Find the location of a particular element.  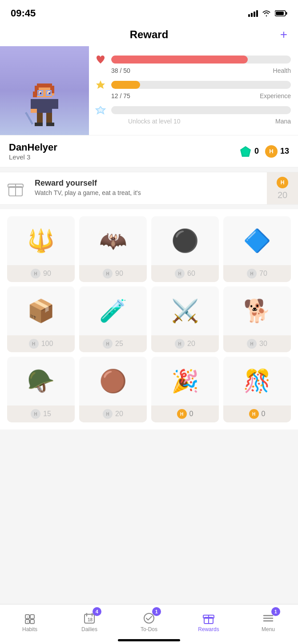

reward-banner: Reward yourself Watch TV, play a game, e… is located at coordinates (149, 188).